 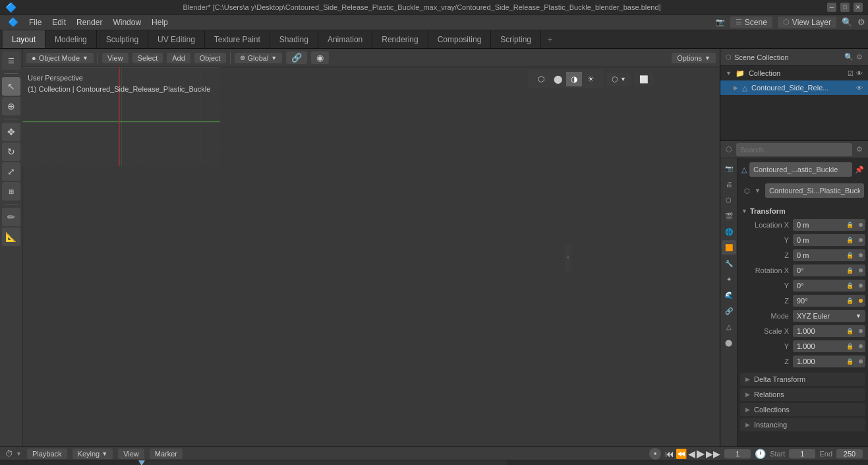 I want to click on menu-edit: Edit, so click(x=59, y=22).